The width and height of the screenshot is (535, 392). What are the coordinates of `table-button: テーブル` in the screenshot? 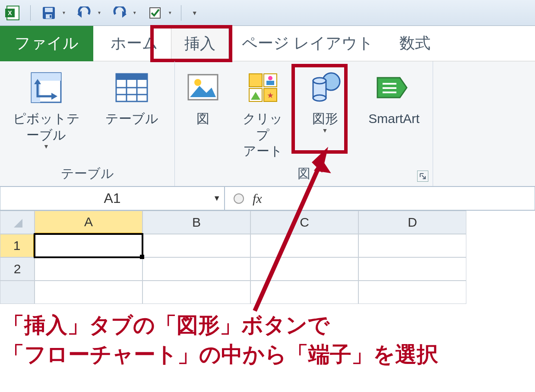 It's located at (132, 98).